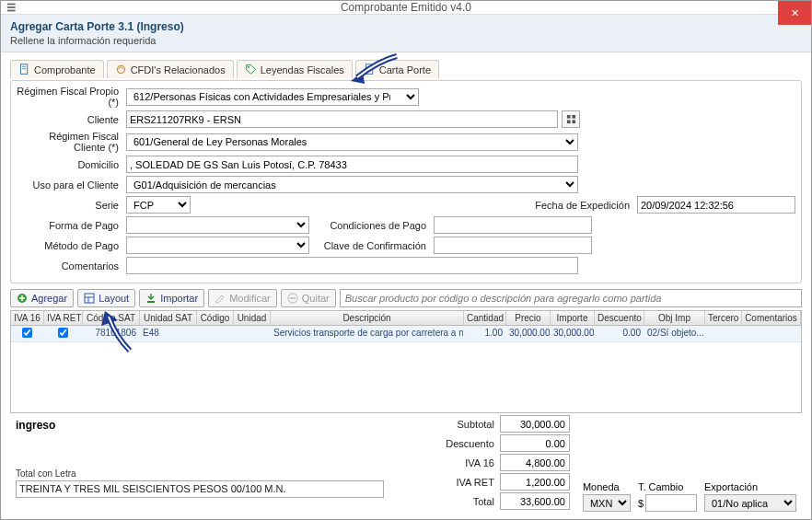 This screenshot has height=520, width=812. What do you see at coordinates (308, 298) in the screenshot?
I see `quitar-button: Quitar` at bounding box center [308, 298].